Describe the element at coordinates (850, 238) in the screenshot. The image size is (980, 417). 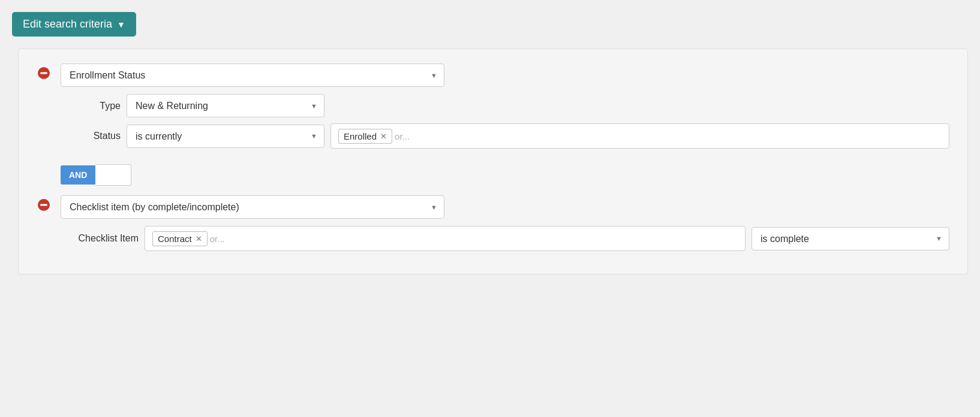
I see `is-complete-select: is complete` at that location.